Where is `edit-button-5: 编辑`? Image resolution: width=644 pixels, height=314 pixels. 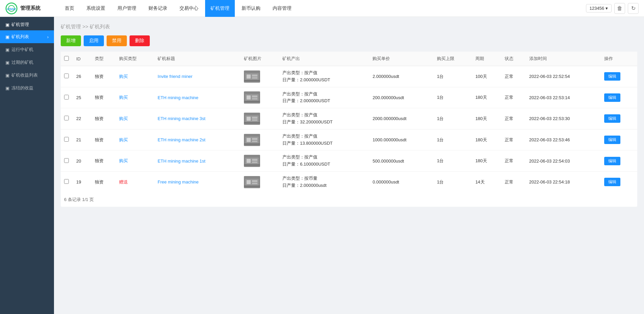
edit-button-5: 编辑 is located at coordinates (612, 182).